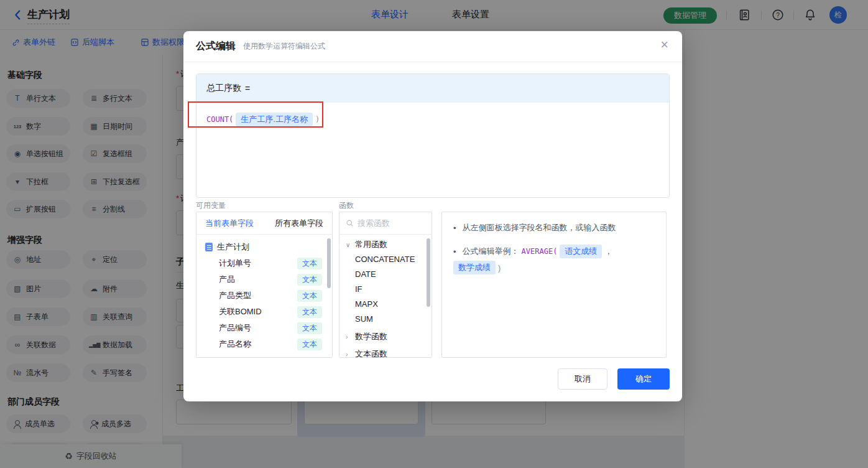  I want to click on variable-row: 产品名称文本, so click(264, 344).